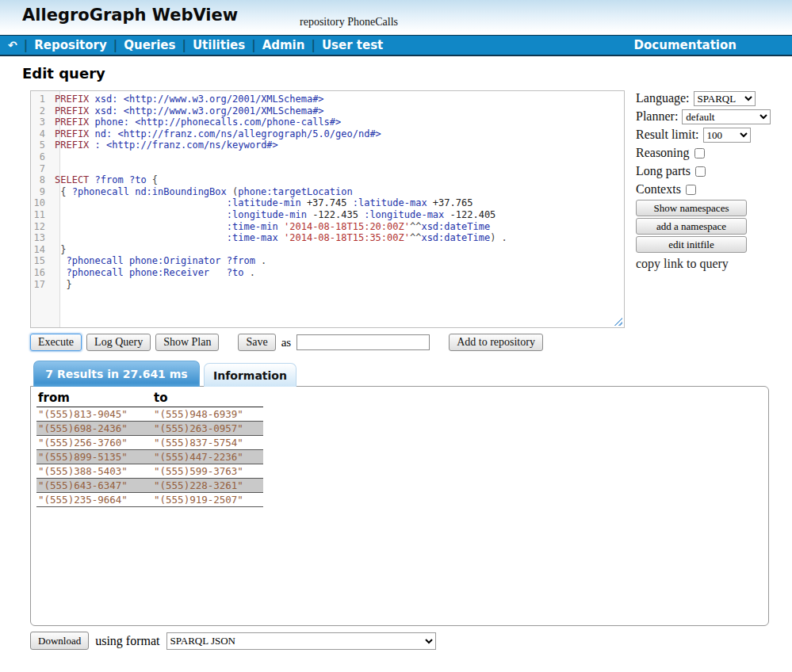 The width and height of the screenshot is (792, 672). Describe the element at coordinates (663, 153) in the screenshot. I see `reasoning-label: Reasoning` at that location.